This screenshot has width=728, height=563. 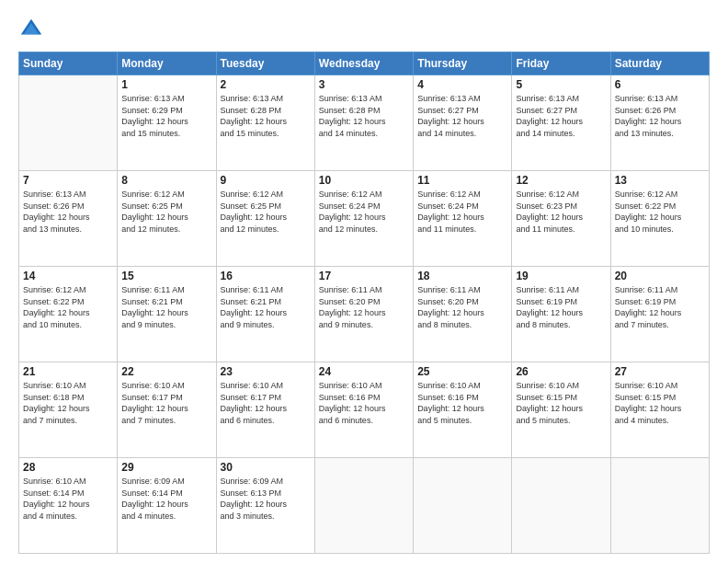 What do you see at coordinates (266, 499) in the screenshot?
I see `day-info: Sunrise: 6:09 AM Sunset: 6:13 PM Dayligh…` at bounding box center [266, 499].